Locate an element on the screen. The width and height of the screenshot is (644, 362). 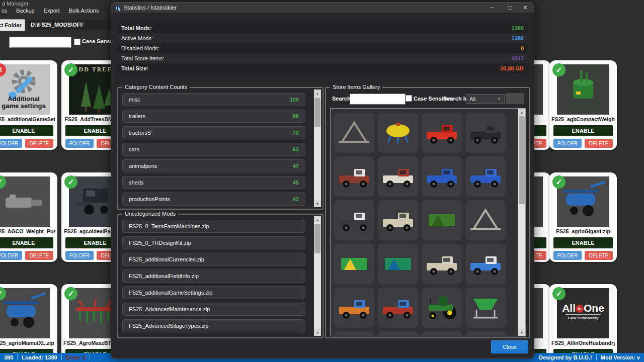
dialog-chart-icon is located at coordinates (118, 8).